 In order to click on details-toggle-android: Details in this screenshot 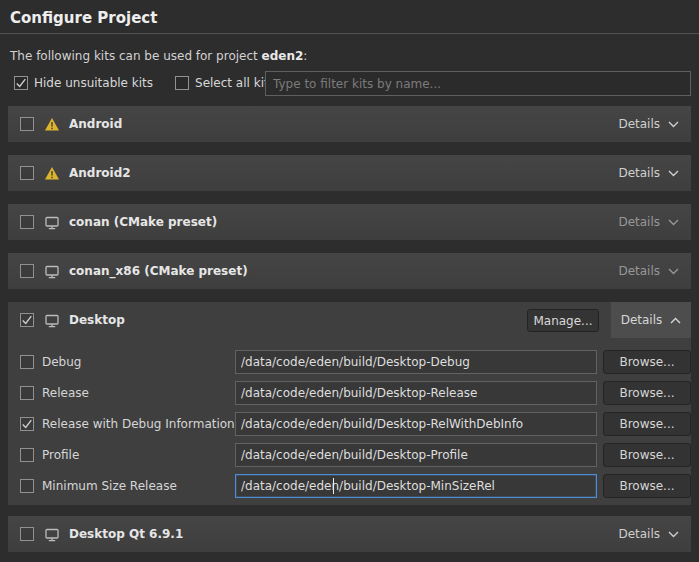, I will do `click(648, 124)`.